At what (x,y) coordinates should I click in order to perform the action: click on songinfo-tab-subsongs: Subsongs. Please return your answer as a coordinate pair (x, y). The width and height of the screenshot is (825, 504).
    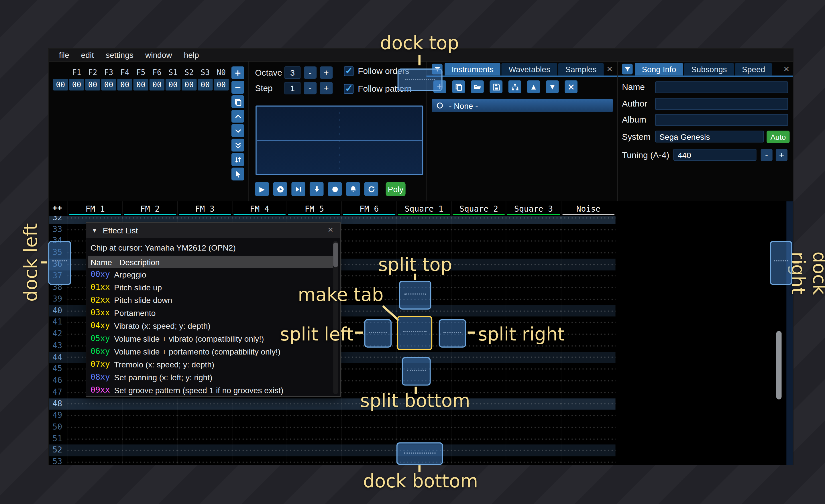
    Looking at the image, I should click on (709, 70).